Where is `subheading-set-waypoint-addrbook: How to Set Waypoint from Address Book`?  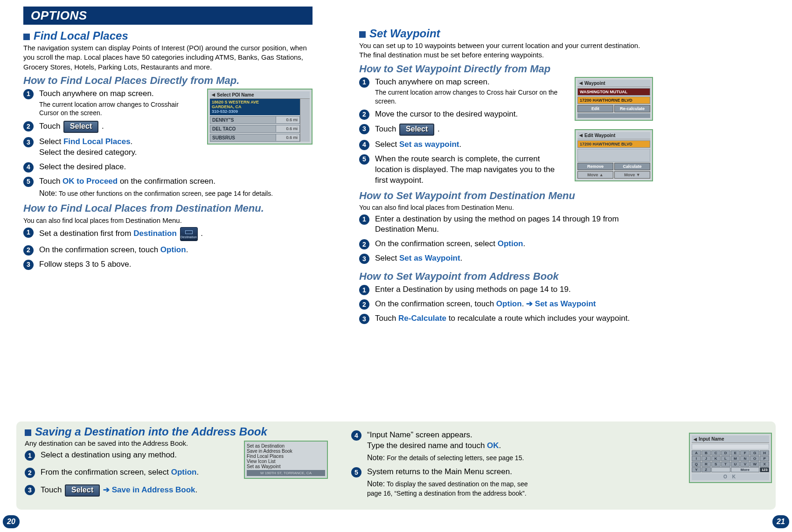
subheading-set-waypoint-addrbook: How to Set Waypoint from Address Book is located at coordinates (504, 276).